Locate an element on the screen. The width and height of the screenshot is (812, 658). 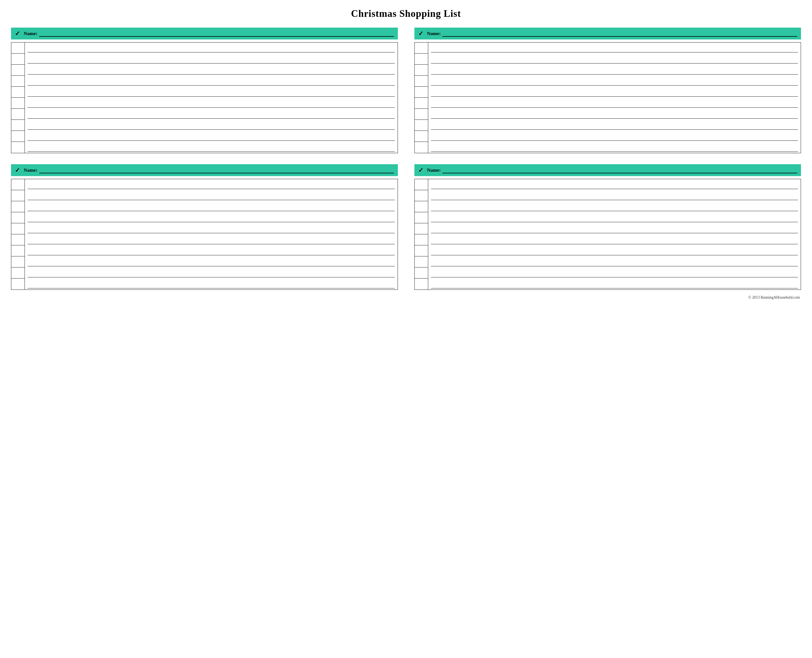
name-header-3: ✓Name: is located at coordinates (205, 170).